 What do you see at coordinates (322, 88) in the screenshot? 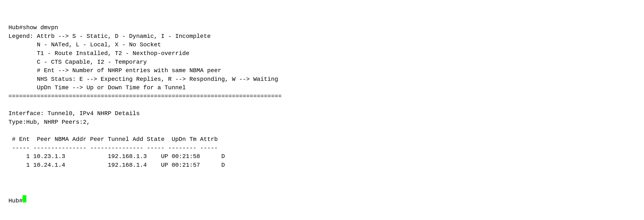
I see `terminal-line: UpDn Time --> Up or Down Time for a Tunn…` at bounding box center [322, 88].